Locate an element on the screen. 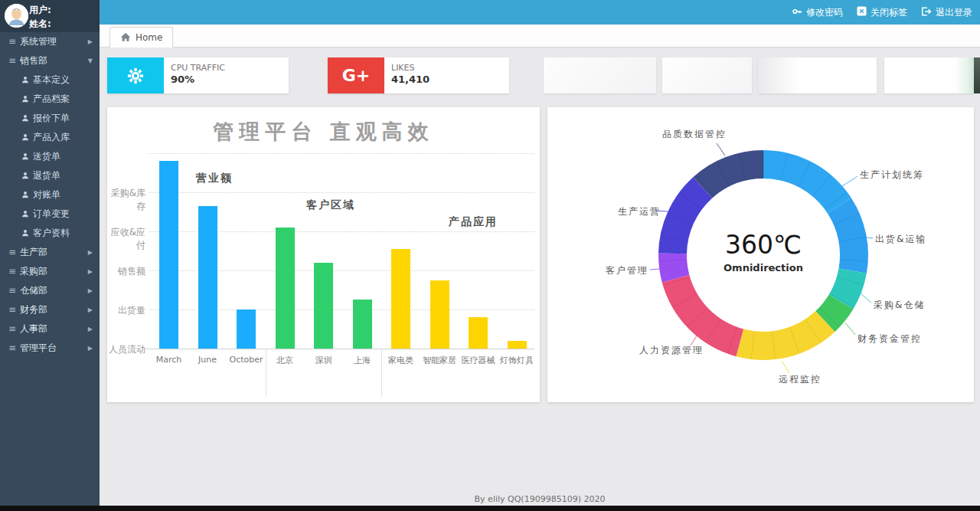 The height and width of the screenshot is (511, 980). sidebar-item-label: 系统管理 is located at coordinates (38, 41).